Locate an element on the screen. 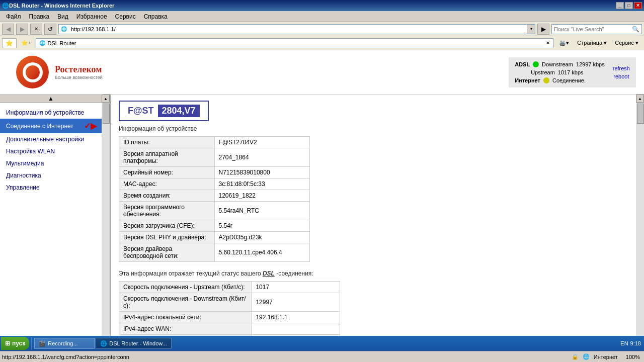  start-button: ⊞ пуск is located at coordinates (15, 343).